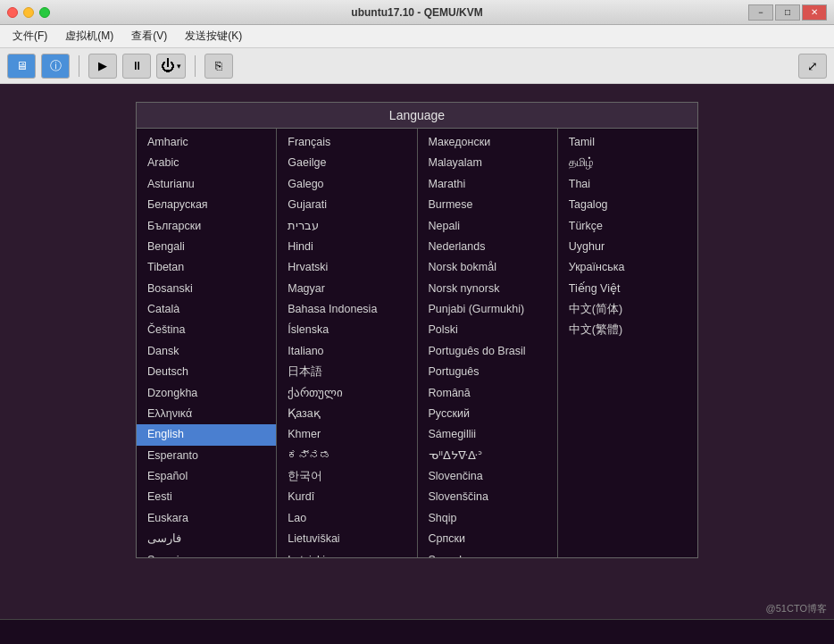 The height and width of the screenshot is (644, 834). I want to click on language-item: Tibetan, so click(206, 268).